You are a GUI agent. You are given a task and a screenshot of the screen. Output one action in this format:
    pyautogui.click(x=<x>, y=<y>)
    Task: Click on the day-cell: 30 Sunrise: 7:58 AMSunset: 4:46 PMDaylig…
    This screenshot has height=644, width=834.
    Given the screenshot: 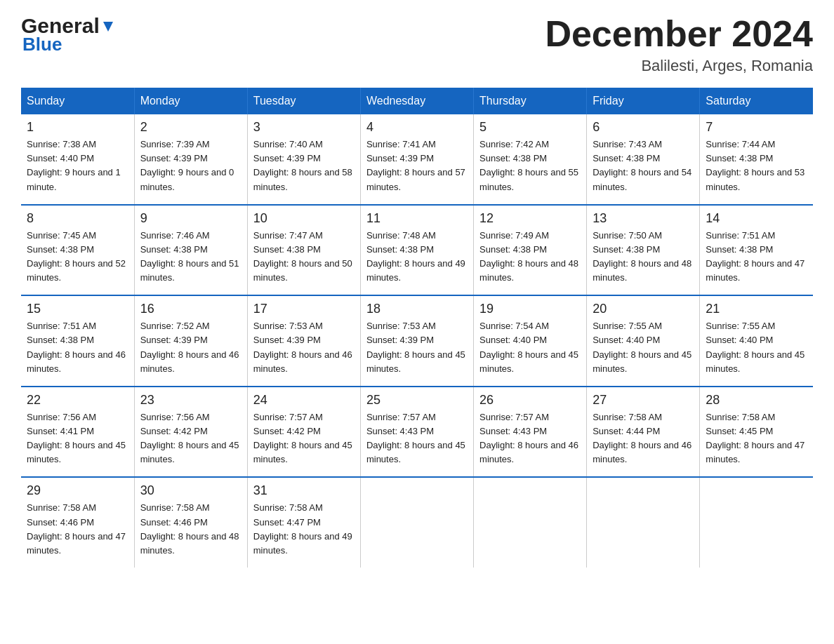 What is the action you would take?
    pyautogui.click(x=191, y=522)
    